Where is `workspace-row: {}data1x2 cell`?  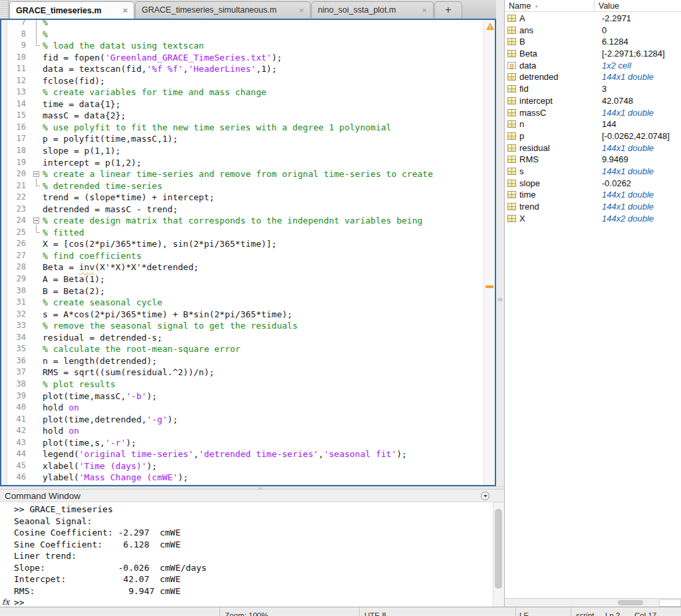 workspace-row: {}data1x2 cell is located at coordinates (593, 66).